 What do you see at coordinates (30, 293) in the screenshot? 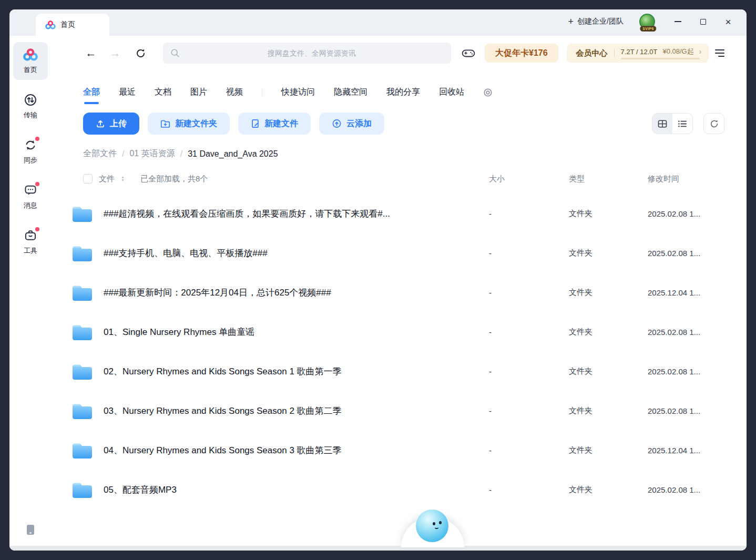
I see `sidebar: 首页 传输` at bounding box center [30, 293].